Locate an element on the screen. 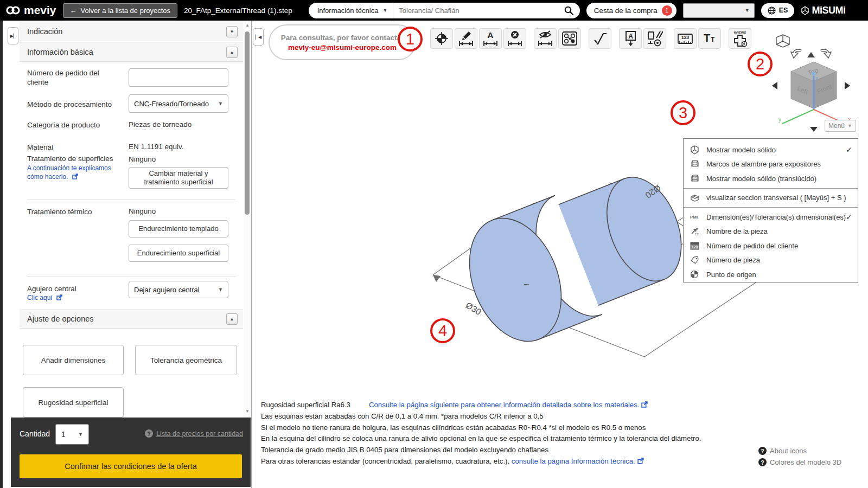 This screenshot has width=868, height=488. datum-points-icon is located at coordinates (570, 38).